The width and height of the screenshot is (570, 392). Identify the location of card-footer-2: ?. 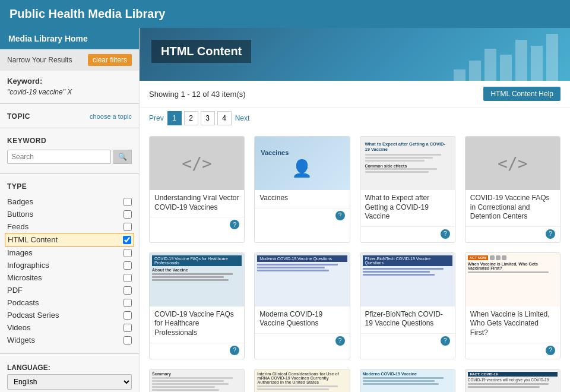
(407, 234).